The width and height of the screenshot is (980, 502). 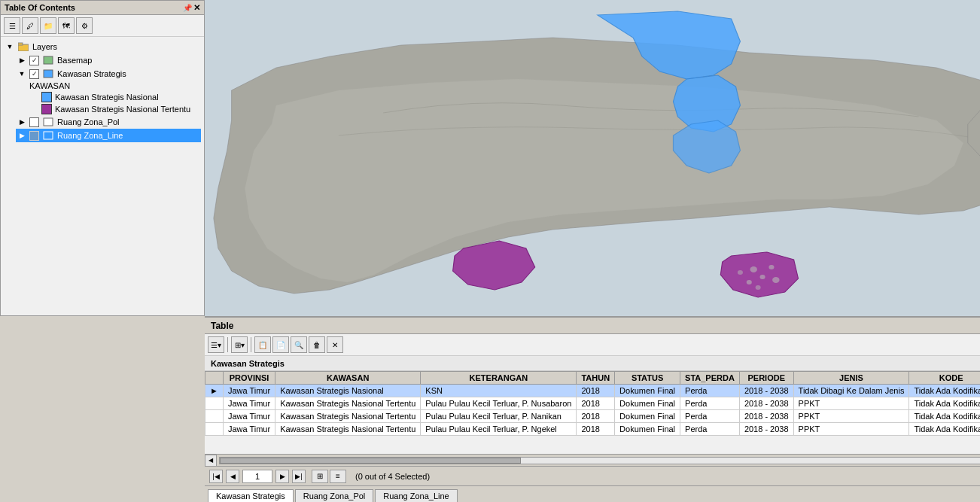 What do you see at coordinates (84, 26) in the screenshot?
I see `toc-settings-btn: ⚙` at bounding box center [84, 26].